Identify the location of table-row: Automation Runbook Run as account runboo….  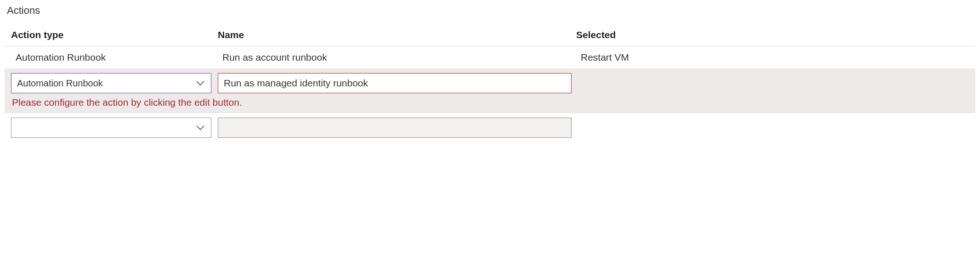
(490, 57).